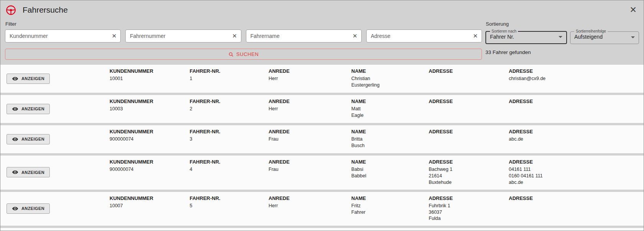 Image resolution: width=644 pixels, height=231 pixels. I want to click on sort-section: Sortierung Sortieren nach Fahrer Nr. Sor…, so click(560, 40).